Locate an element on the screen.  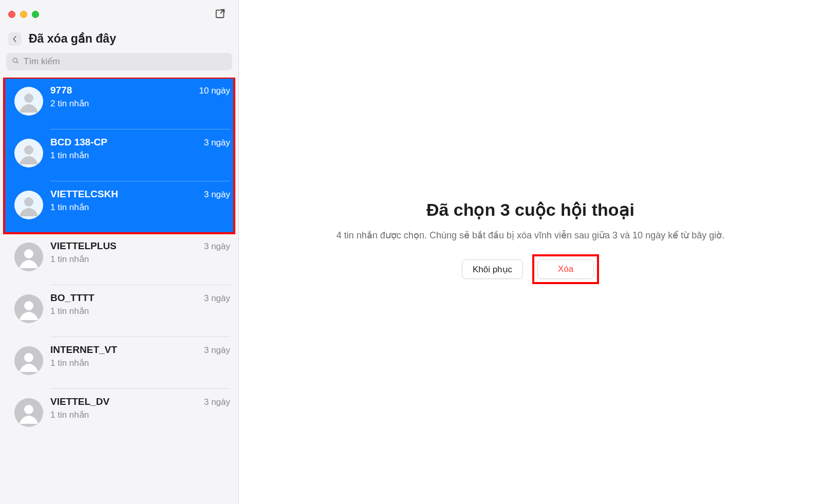
back-button is located at coordinates (15, 39).